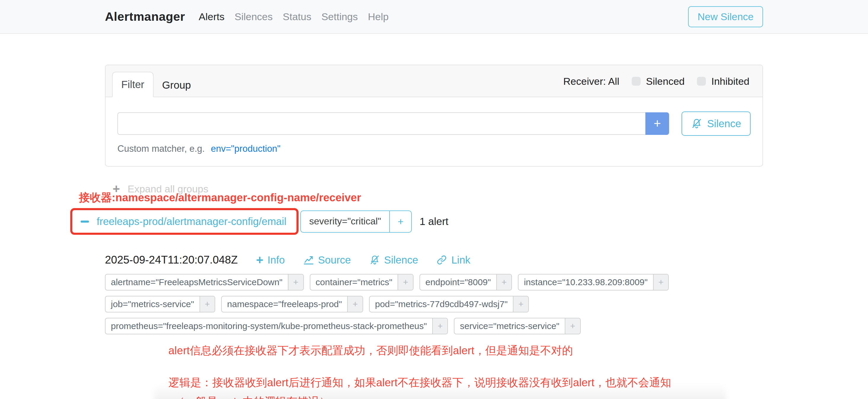  What do you see at coordinates (723, 82) in the screenshot?
I see `checkbox-inhibited: Inhibited` at bounding box center [723, 82].